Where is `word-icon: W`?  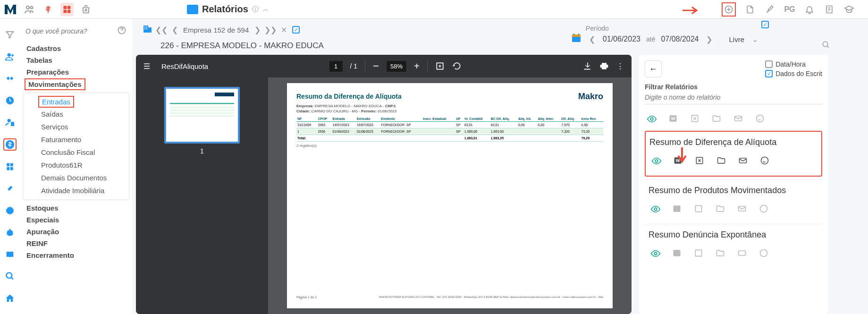
word-icon: W is located at coordinates (674, 119).